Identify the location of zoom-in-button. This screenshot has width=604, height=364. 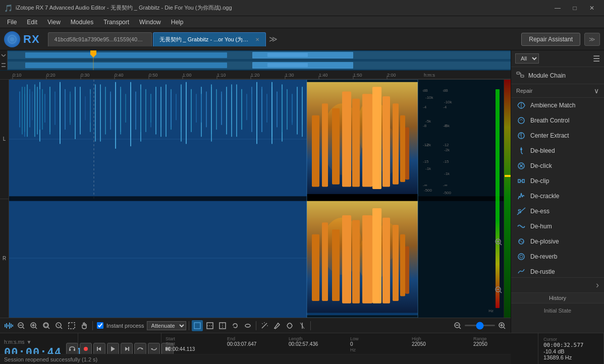
(34, 326).